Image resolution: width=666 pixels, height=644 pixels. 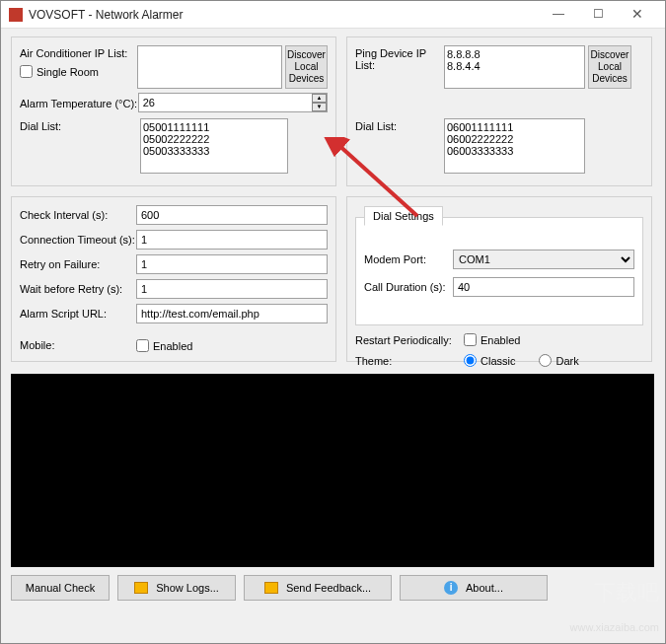 What do you see at coordinates (333, 15) in the screenshot?
I see `titlebar: VOVSOFT - Network Alarmer — ☐ ✕` at bounding box center [333, 15].